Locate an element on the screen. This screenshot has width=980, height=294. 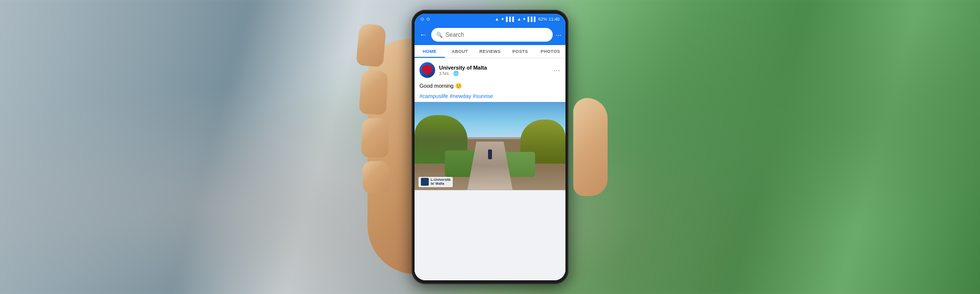
tab-reviews: REVIEWS is located at coordinates (490, 51).